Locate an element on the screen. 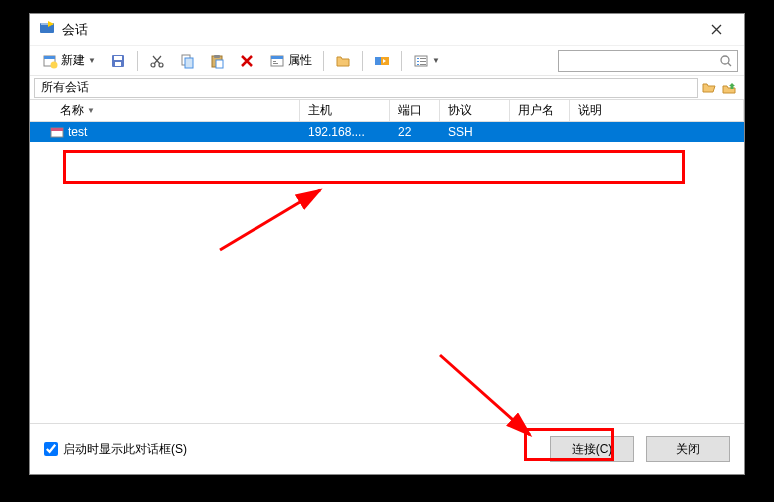  search-input is located at coordinates (641, 61).